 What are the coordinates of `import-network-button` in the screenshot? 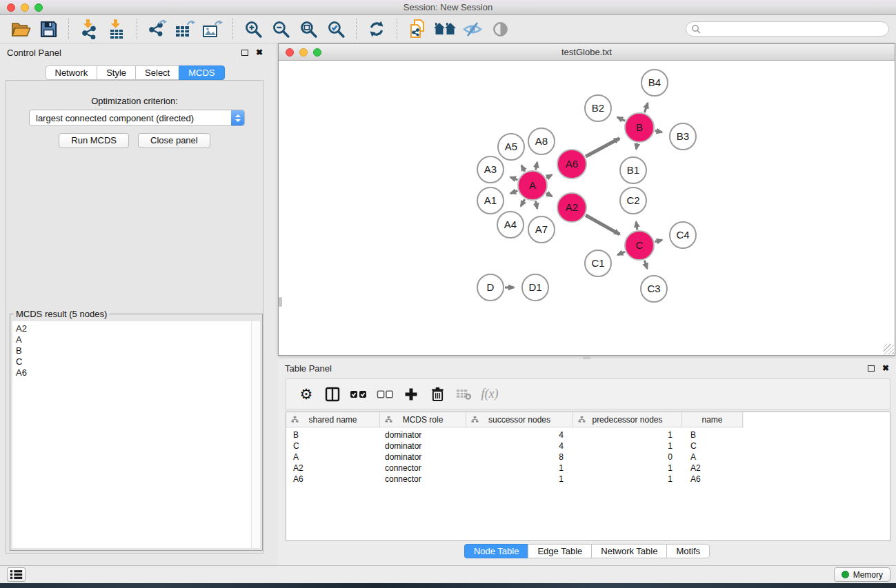 It's located at (89, 29).